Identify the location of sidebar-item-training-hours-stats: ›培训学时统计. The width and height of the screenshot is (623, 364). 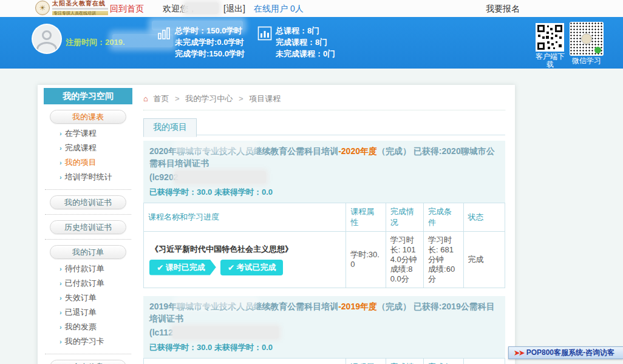
(88, 177).